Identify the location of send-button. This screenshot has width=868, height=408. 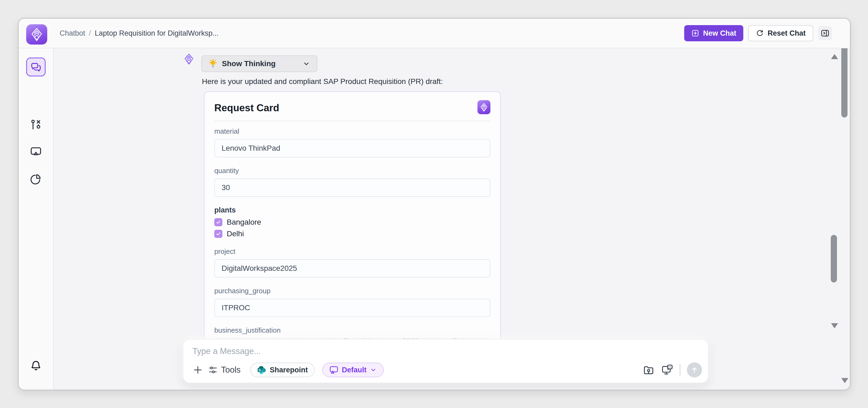
(694, 370).